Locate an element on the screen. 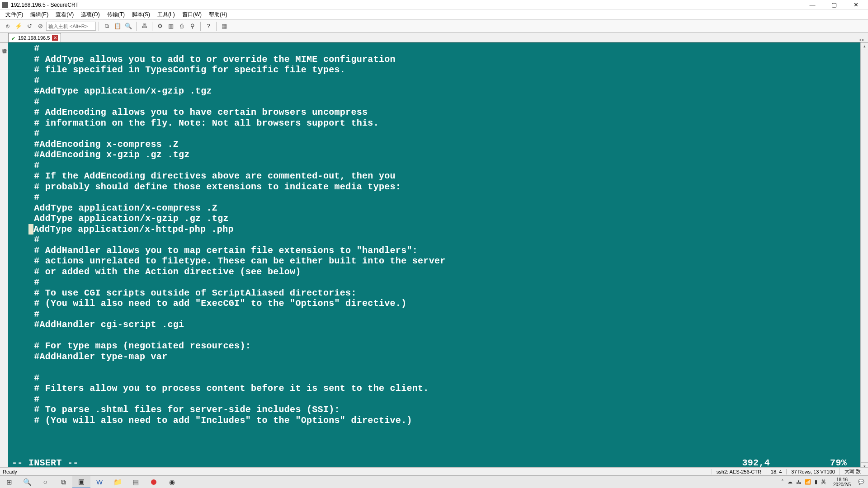 Image resolution: width=868 pixels, height=488 pixels. status-cursor: 18, 4 is located at coordinates (776, 472).